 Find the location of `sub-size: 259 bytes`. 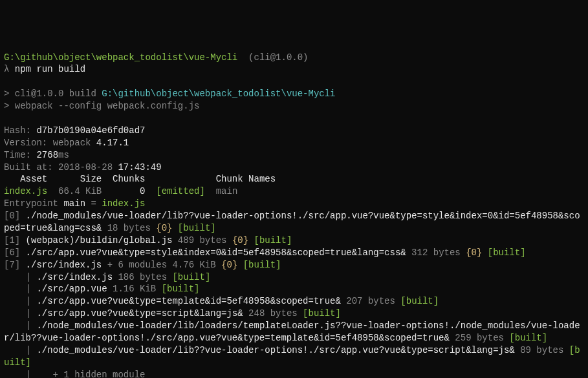

sub-size: 259 bytes is located at coordinates (479, 338).